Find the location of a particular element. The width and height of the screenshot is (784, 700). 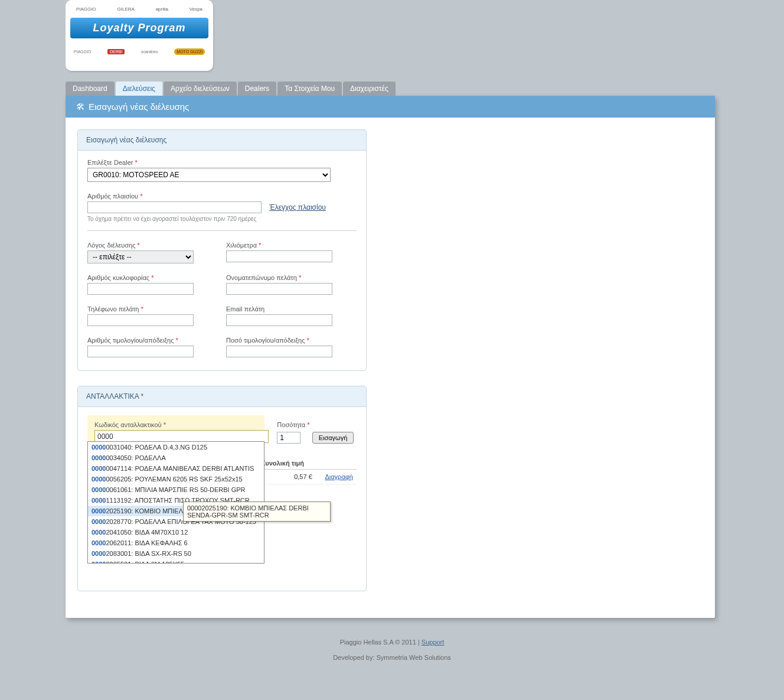

invoice-no-label: Αριθμός τιμολογίου/απόδειξης * is located at coordinates (141, 340).